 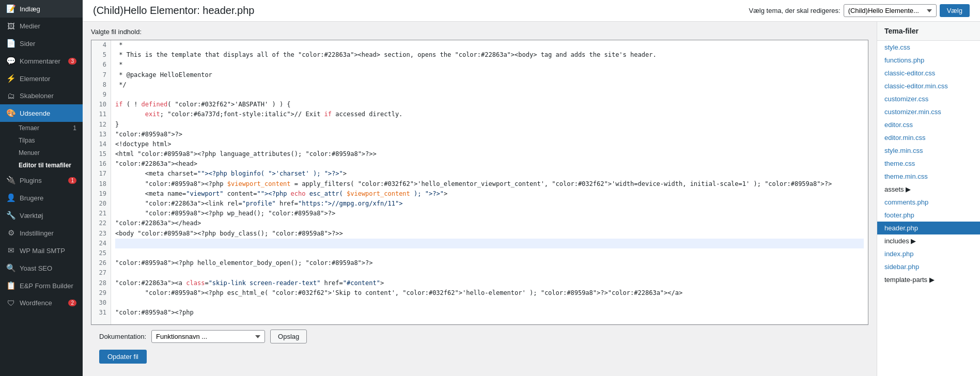 What do you see at coordinates (40, 61) in the screenshot?
I see `sidebar-item-label: Kommentarer` at bounding box center [40, 61].